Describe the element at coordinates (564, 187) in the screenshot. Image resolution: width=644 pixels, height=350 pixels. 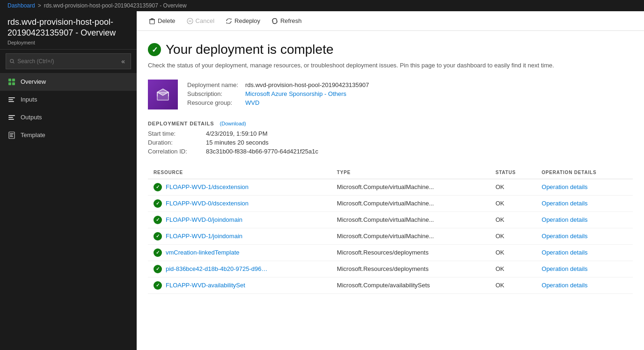
I see `op-details-link-0: Operation details` at that location.